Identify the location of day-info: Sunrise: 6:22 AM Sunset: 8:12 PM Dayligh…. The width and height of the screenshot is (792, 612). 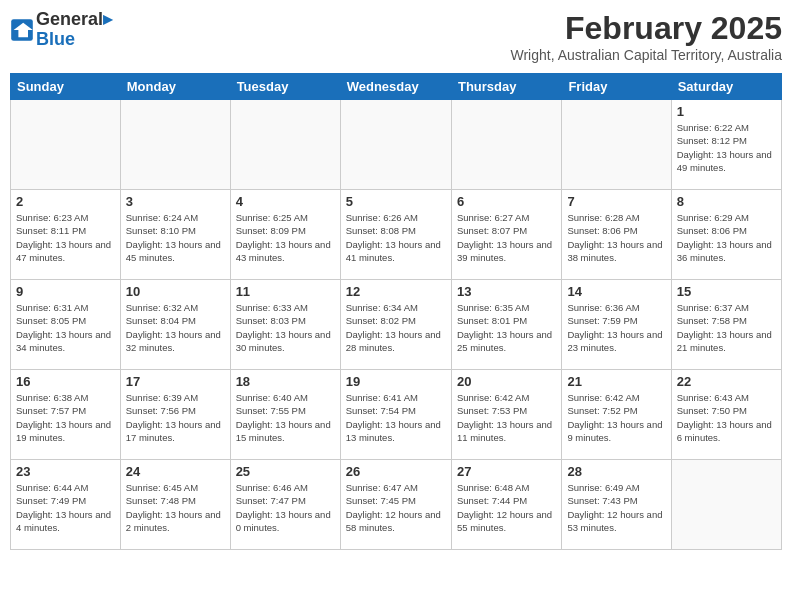
(726, 148).